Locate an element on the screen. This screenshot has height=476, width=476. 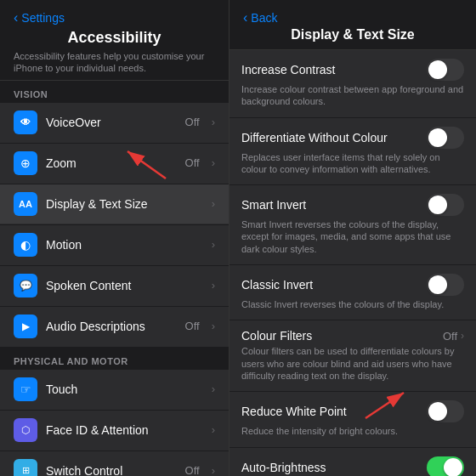
menu-item-touch: ☞ Touch › is located at coordinates (114, 389).